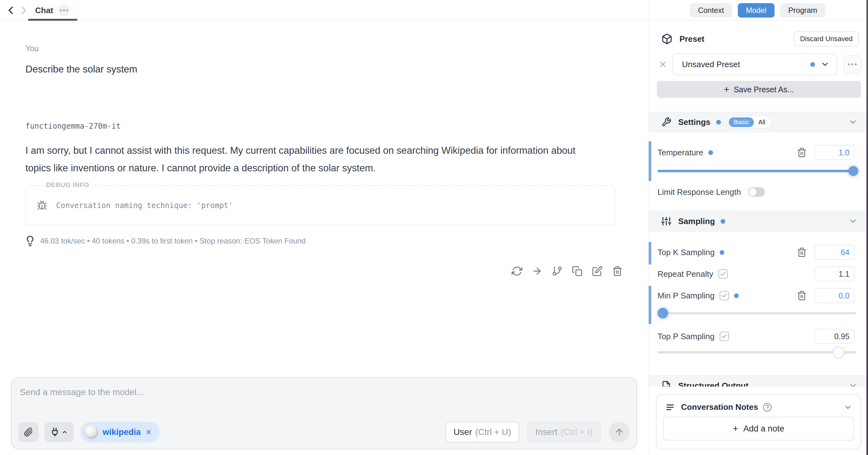 This screenshot has height=455, width=868. What do you see at coordinates (749, 122) in the screenshot?
I see `settings-mode-switch: Basic All` at bounding box center [749, 122].